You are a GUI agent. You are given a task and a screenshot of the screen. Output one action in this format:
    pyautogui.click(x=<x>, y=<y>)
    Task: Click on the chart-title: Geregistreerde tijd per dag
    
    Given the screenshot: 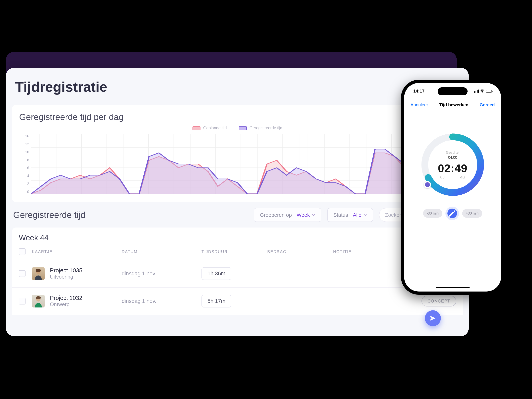 What is the action you would take?
    pyautogui.click(x=237, y=119)
    